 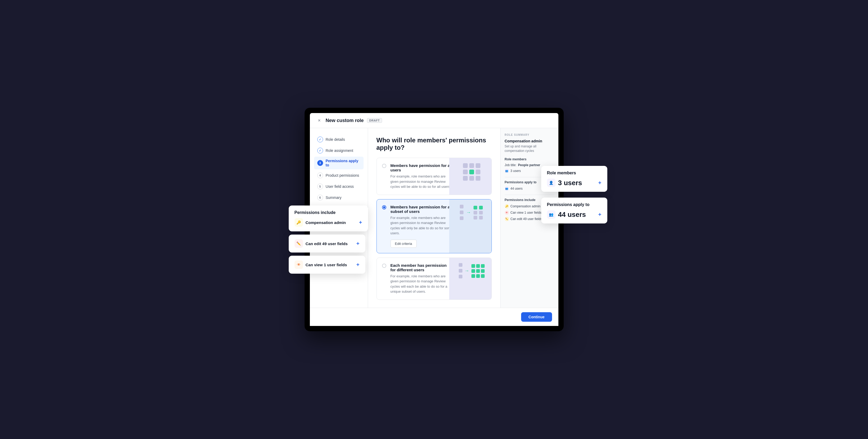 I want to click on dot-green, so click(x=472, y=172).